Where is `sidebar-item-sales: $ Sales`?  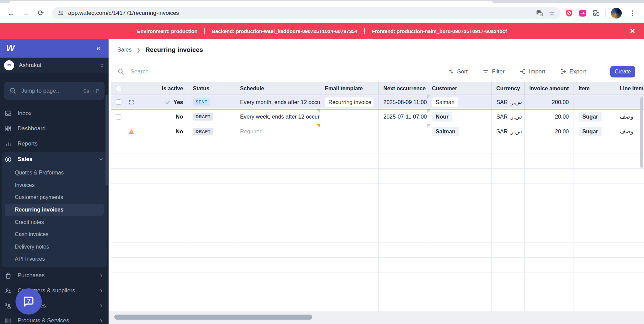
sidebar-item-sales: $ Sales is located at coordinates (54, 159).